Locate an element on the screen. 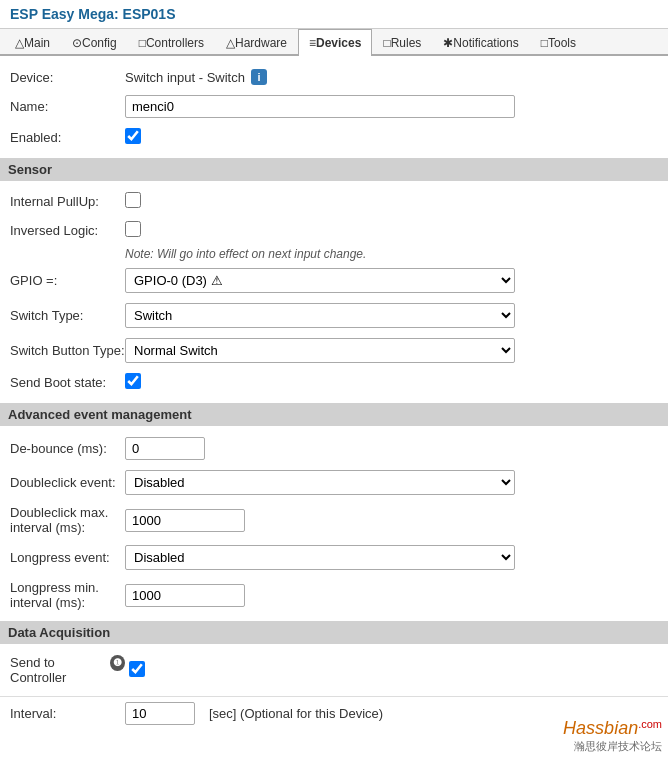 This screenshot has height=758, width=668. switch-button-type-label: Switch Button Type: is located at coordinates (68, 350).